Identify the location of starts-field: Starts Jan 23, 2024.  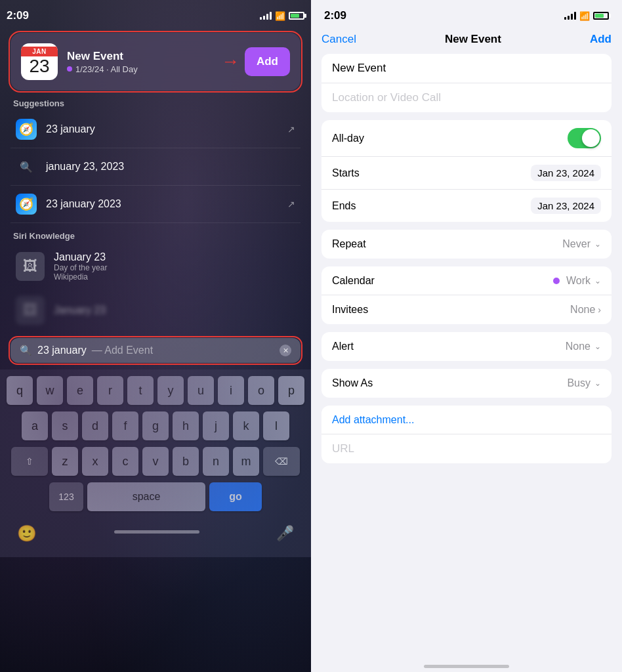
(466, 173).